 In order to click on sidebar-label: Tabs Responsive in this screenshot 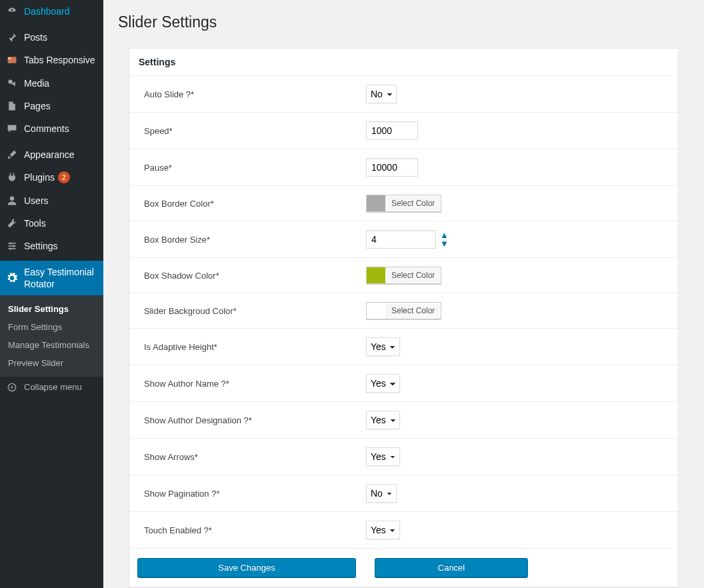, I will do `click(60, 60)`.